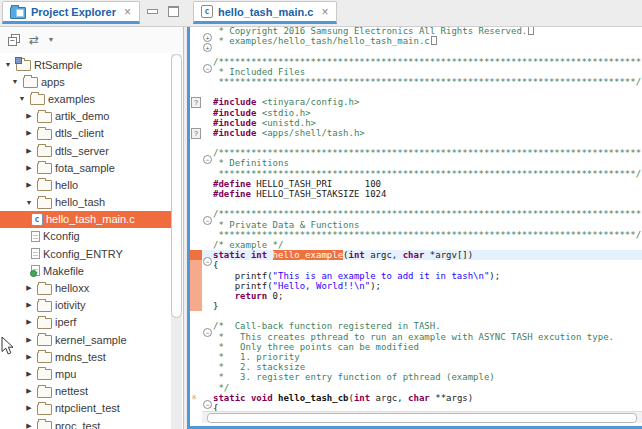  I want to click on tree-item-mdns_test: ▶mdns_test, so click(86, 356).